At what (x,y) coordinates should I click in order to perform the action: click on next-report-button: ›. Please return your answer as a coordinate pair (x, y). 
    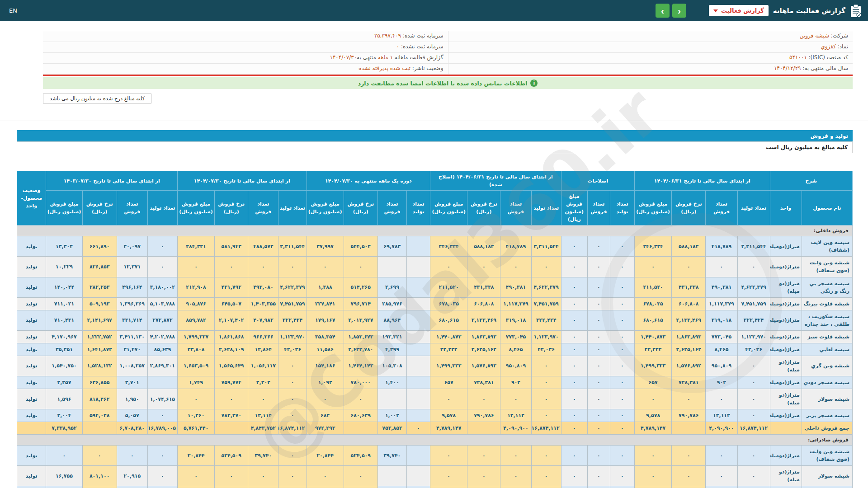
    Looking at the image, I should click on (679, 11).